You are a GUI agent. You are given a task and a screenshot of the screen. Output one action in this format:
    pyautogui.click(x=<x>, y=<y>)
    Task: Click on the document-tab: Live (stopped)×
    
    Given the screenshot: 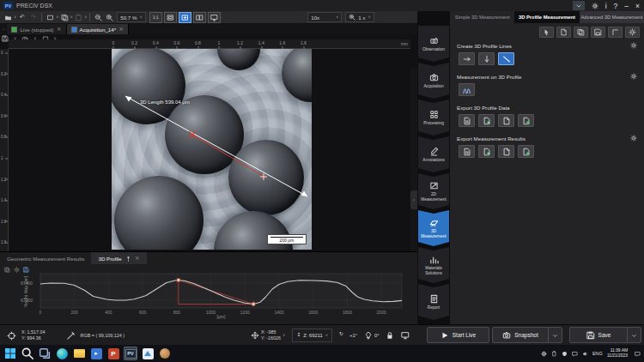 What is the action you would take?
    pyautogui.click(x=36, y=29)
    